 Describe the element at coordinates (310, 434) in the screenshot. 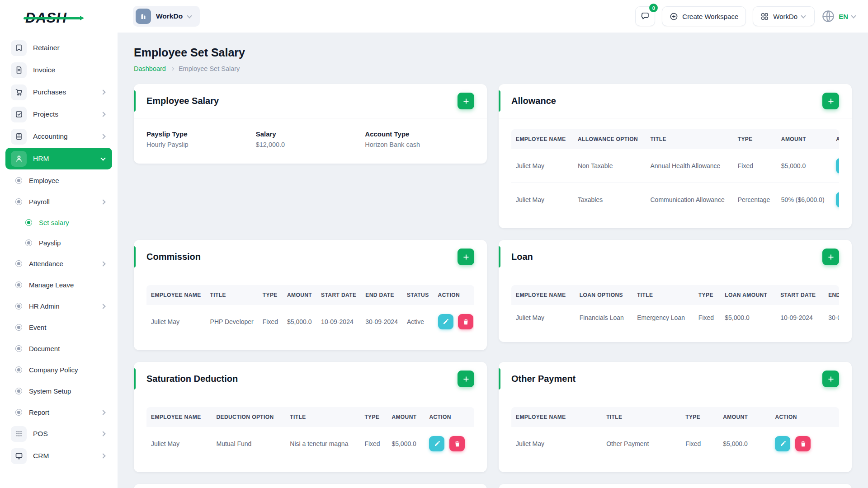

I see `saturation-deduction-table: EMPLOYEE NAME DEDUCTION OPTION TITLE TYP…` at that location.